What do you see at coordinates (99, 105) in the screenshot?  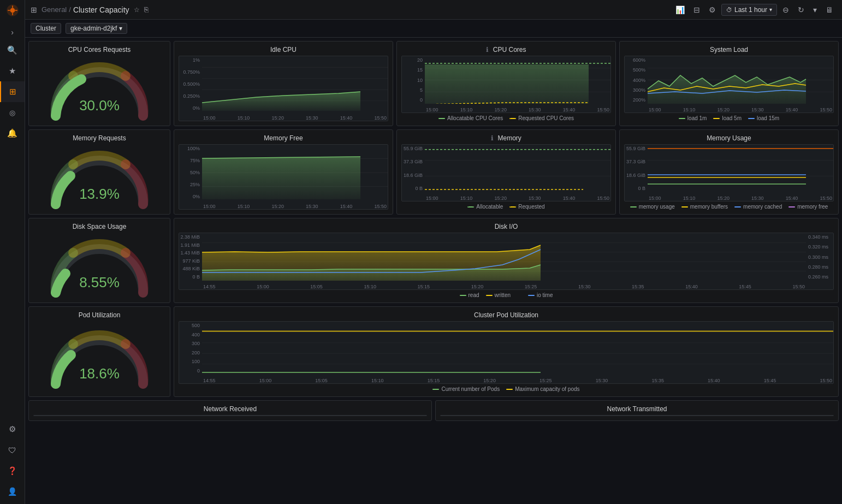 I see `svg-text: 30.0%` at bounding box center [99, 105].